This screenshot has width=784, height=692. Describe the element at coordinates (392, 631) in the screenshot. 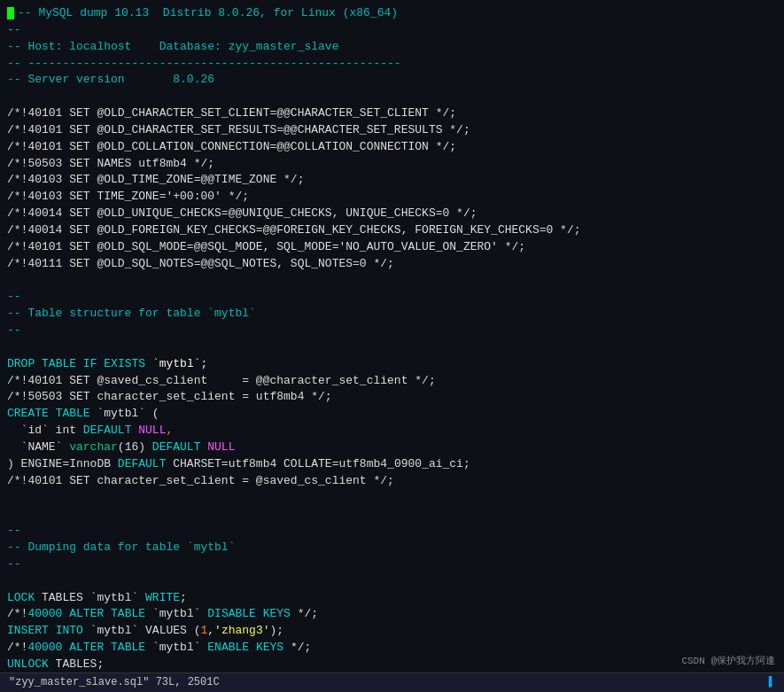

I see `line-38: INSERT INTO `mytbl` VALUES (1,'zhang3');` at that location.